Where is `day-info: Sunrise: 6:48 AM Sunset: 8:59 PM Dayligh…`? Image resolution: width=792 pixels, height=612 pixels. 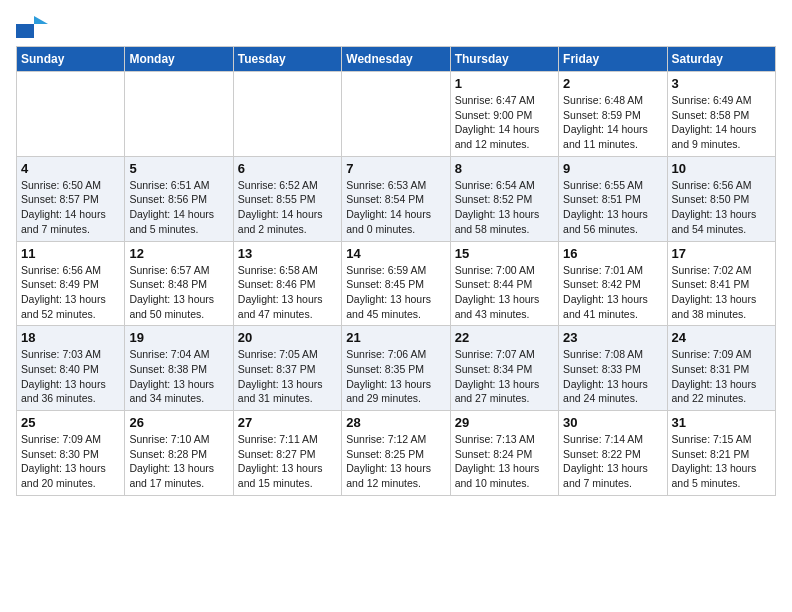 day-info: Sunrise: 6:48 AM Sunset: 8:59 PM Dayligh… is located at coordinates (612, 122).